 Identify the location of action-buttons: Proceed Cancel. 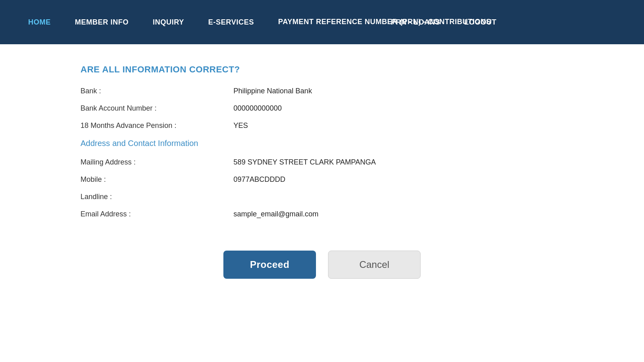
(322, 265).